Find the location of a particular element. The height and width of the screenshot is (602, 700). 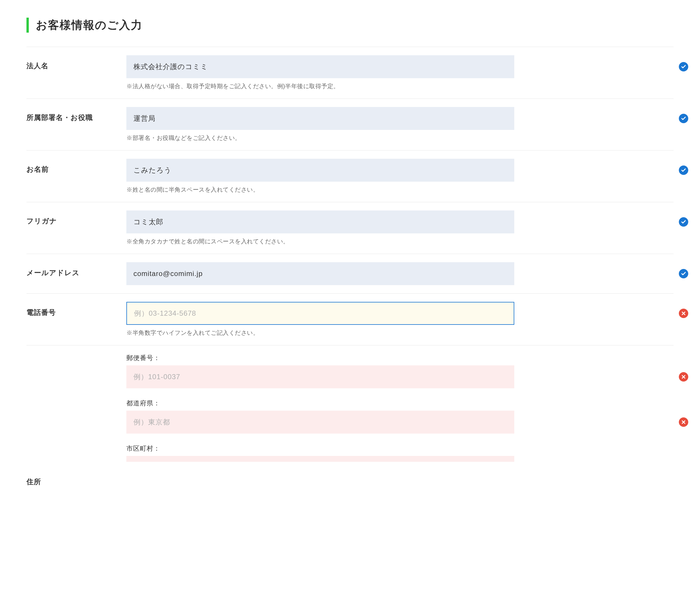

subfield-prefecture: 都道府県： is located at coordinates (400, 416).